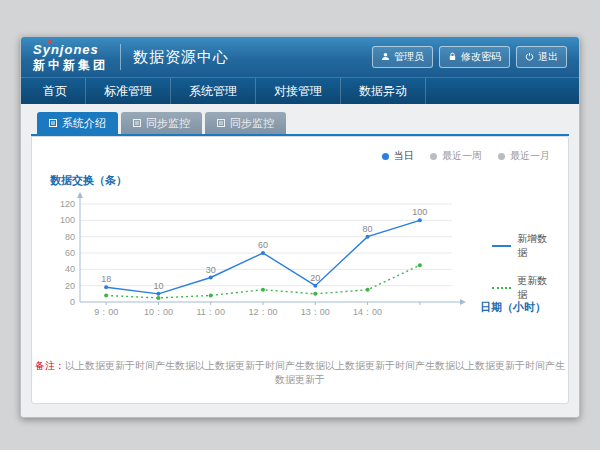 This screenshot has height=450, width=600. What do you see at coordinates (120, 57) in the screenshot?
I see `header-divider` at bounding box center [120, 57].